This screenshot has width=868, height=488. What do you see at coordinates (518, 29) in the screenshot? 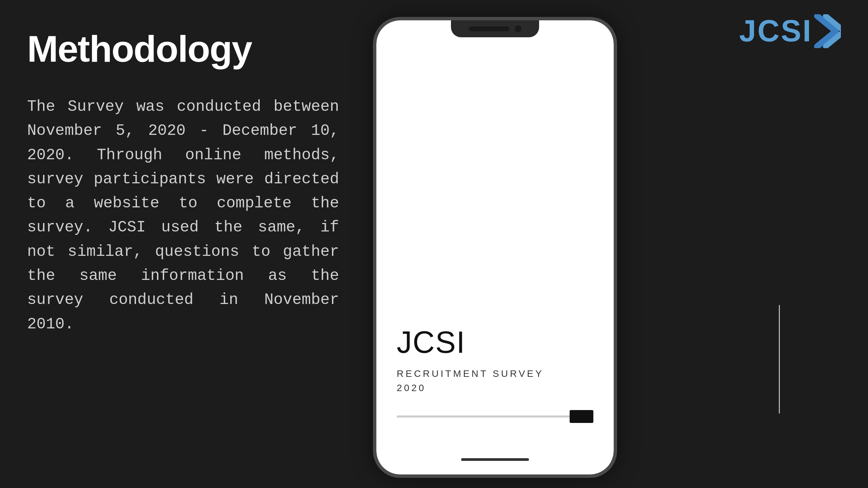
I see `phone-camera` at bounding box center [518, 29].